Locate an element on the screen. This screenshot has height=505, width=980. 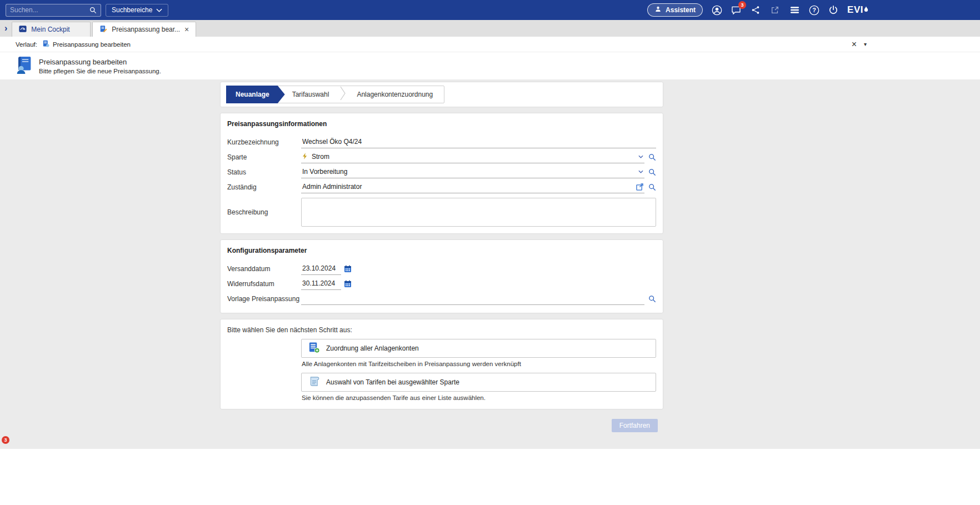
notifications-button: 3 is located at coordinates (736, 10).